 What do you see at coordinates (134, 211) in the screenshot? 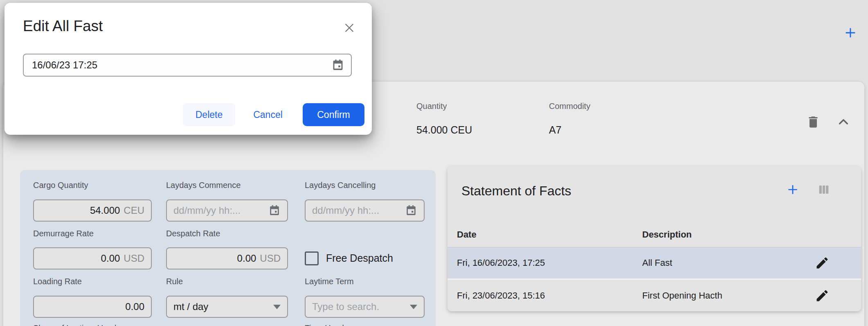
I see `cargo-quantity-unit: CEU` at bounding box center [134, 211].